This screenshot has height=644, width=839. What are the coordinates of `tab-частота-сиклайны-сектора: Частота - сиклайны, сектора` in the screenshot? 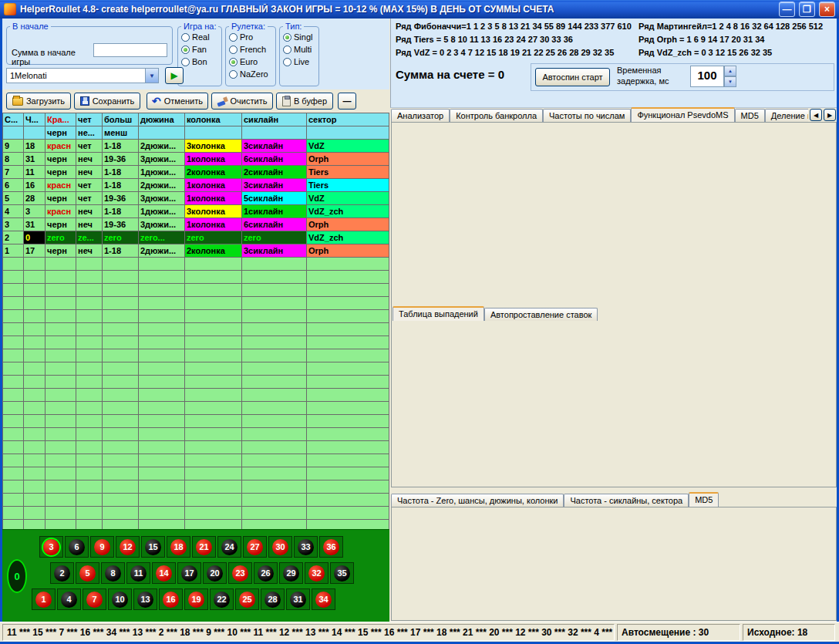 It's located at (626, 500).